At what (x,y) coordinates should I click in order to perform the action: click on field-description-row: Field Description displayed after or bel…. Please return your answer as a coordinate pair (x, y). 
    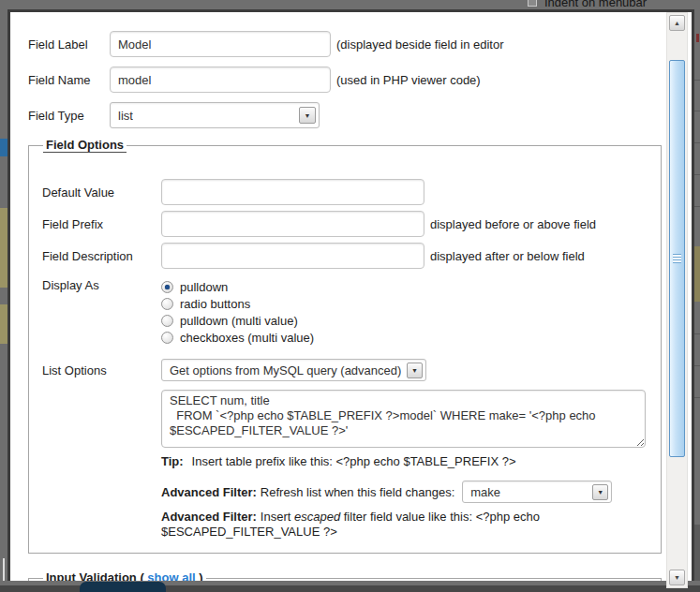
    Looking at the image, I should click on (345, 256).